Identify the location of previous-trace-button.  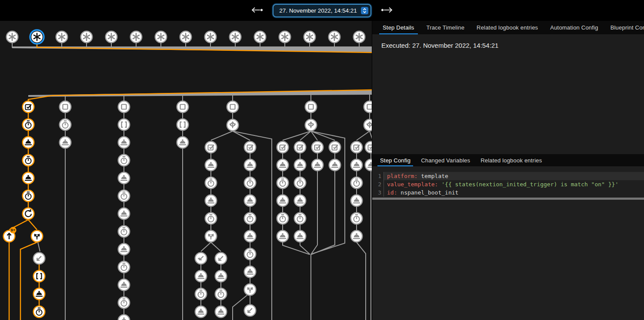
(257, 10).